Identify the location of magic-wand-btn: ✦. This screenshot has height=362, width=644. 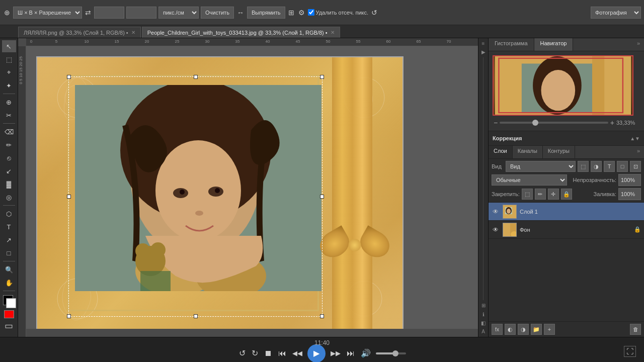
(9, 85).